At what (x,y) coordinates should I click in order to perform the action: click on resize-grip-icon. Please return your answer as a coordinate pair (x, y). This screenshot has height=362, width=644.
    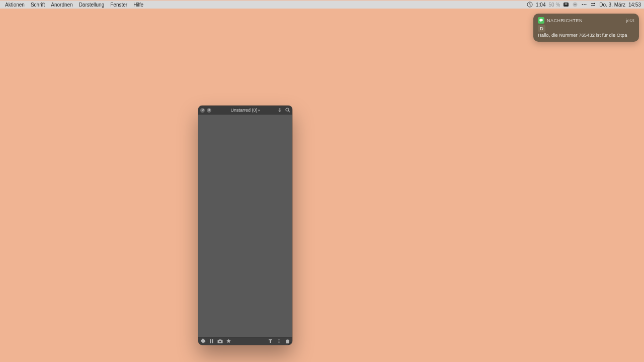
    Looking at the image, I should click on (289, 342).